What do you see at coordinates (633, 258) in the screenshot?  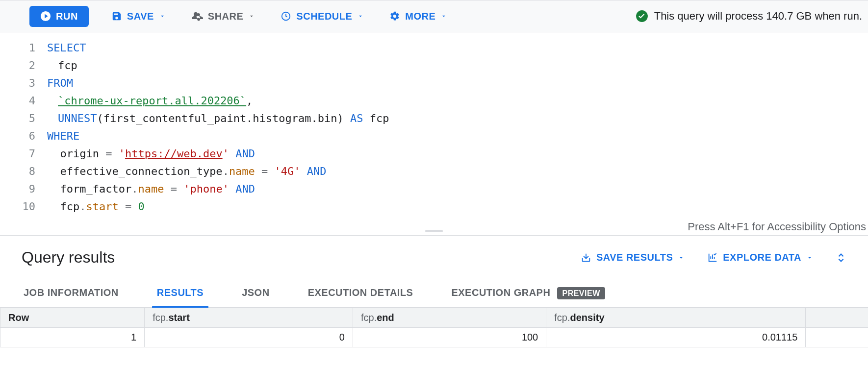 I see `save-results-button: SAVE RESULTS` at bounding box center [633, 258].